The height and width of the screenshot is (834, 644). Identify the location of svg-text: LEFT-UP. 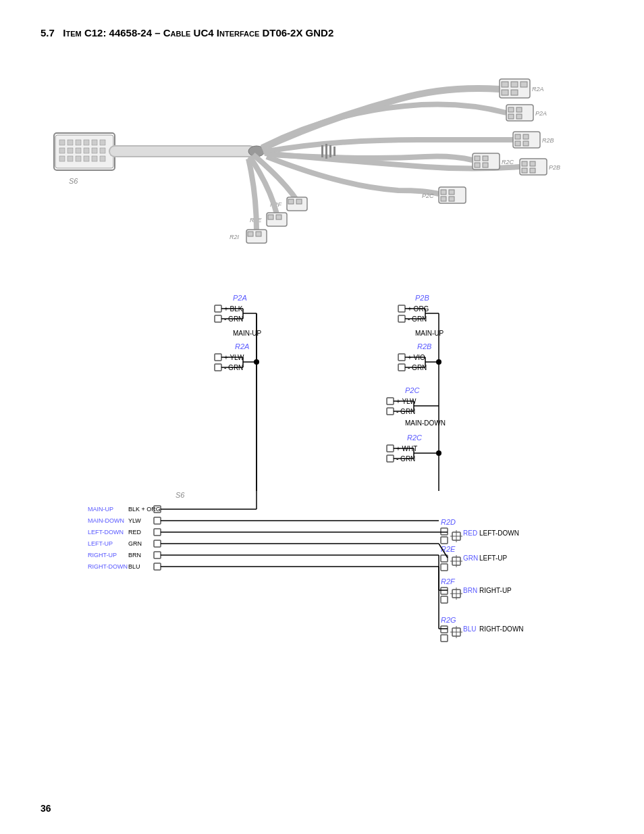
(100, 544).